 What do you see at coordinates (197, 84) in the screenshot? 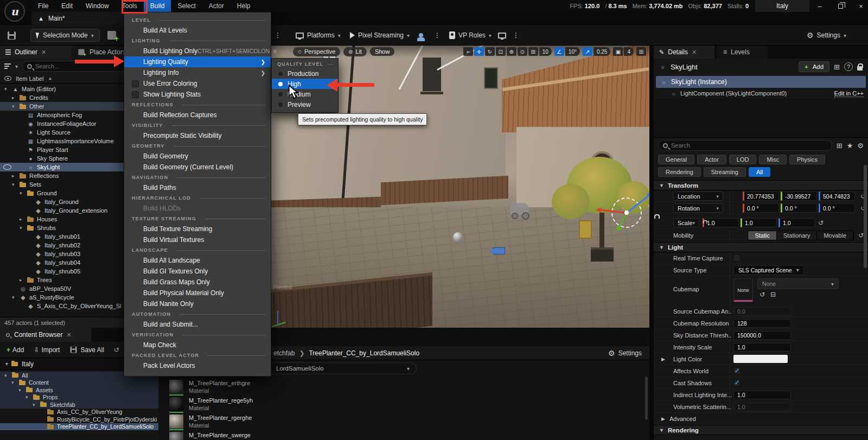
I see `build-menu-item: Use Error Coloring` at bounding box center [197, 84].